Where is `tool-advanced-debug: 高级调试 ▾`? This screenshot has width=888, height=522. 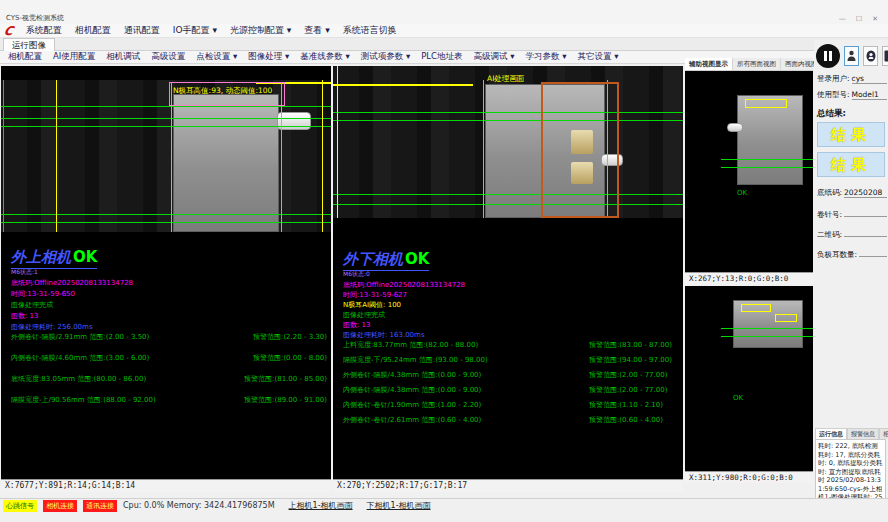 tool-advanced-debug: 高级调试 ▾ is located at coordinates (494, 57).